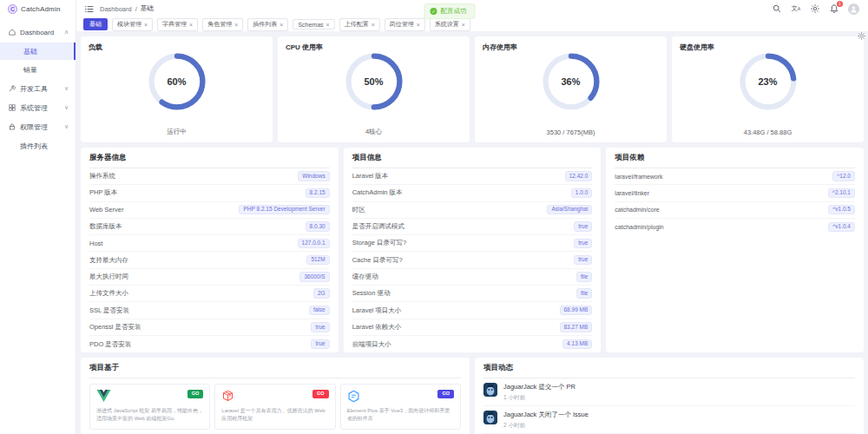  I want to click on element-plus-card: GO Element Plus 基于 Vue3，面向设计师和开发者的组件库, so click(401, 406).